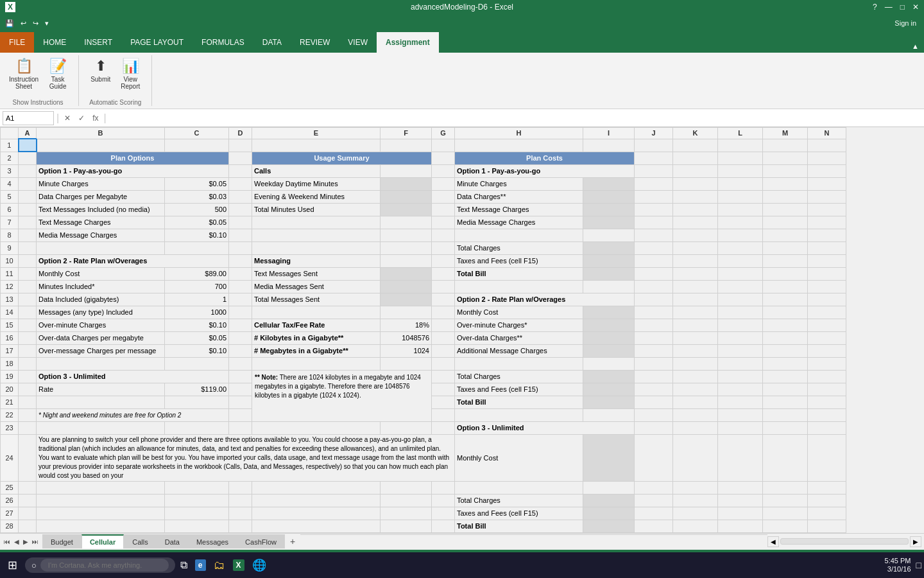  What do you see at coordinates (197, 222) in the screenshot?
I see `cell-c7: $0.05` at bounding box center [197, 222].